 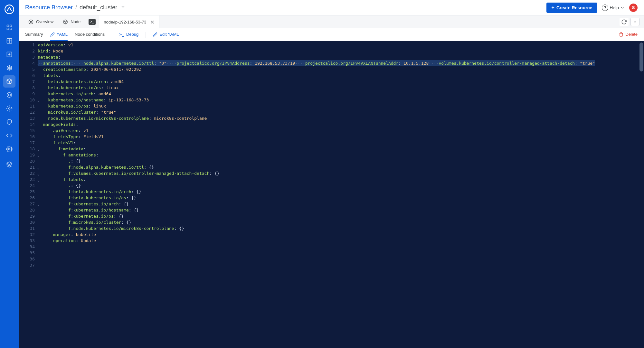 What do you see at coordinates (9, 165) in the screenshot?
I see `sidebar-item-layers` at bounding box center [9, 165].